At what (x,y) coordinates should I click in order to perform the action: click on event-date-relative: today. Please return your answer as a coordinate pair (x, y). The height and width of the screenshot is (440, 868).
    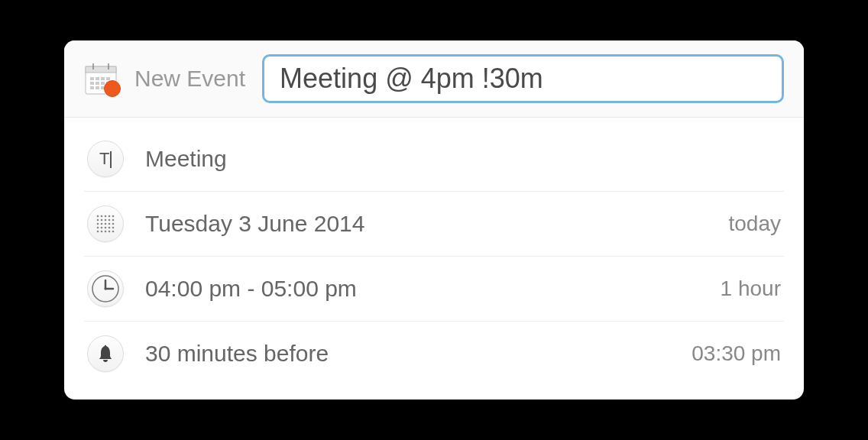
    Looking at the image, I should click on (755, 224).